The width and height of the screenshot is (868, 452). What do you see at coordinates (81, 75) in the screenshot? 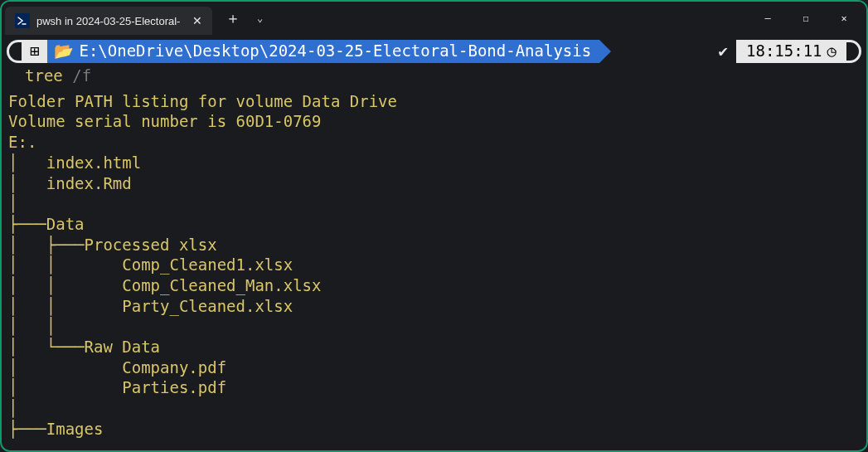
I see `command-arg: /f` at bounding box center [81, 75].